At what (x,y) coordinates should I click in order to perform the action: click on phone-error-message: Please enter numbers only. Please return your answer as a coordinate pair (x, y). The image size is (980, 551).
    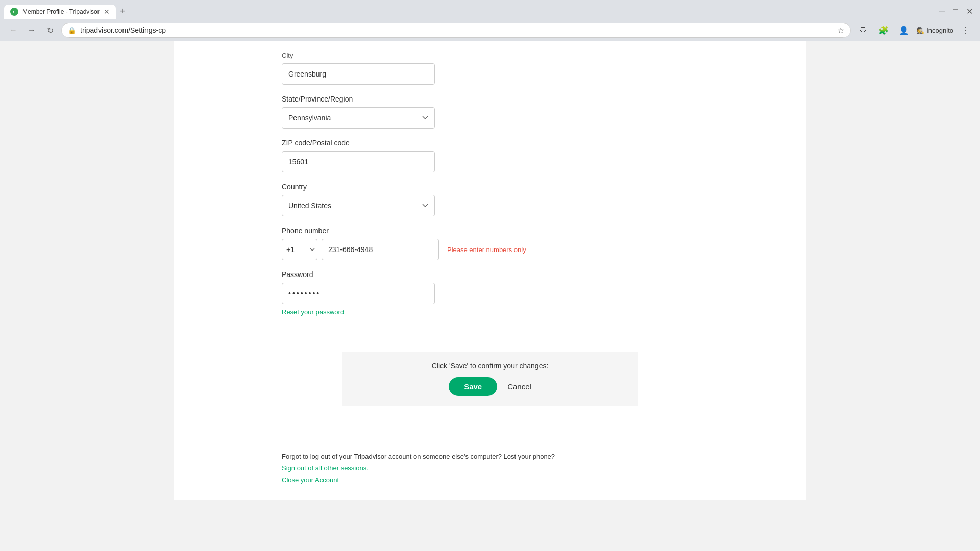
    Looking at the image, I should click on (487, 250).